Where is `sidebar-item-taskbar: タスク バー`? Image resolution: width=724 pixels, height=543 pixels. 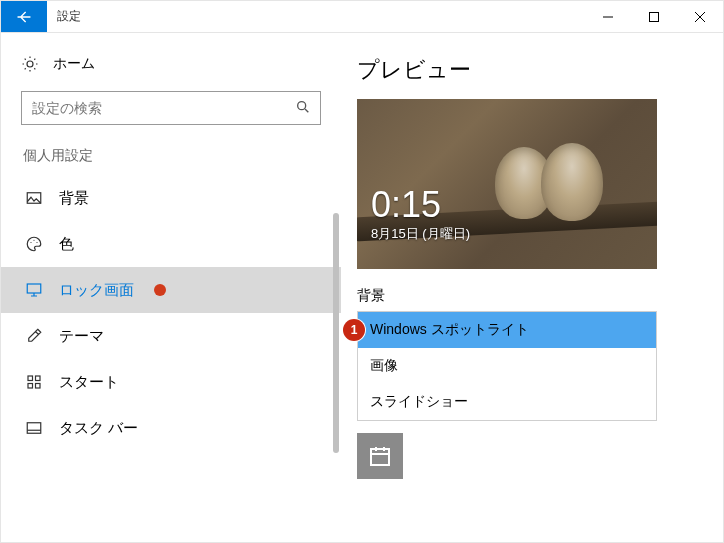 sidebar-item-taskbar: タスク バー is located at coordinates (171, 428).